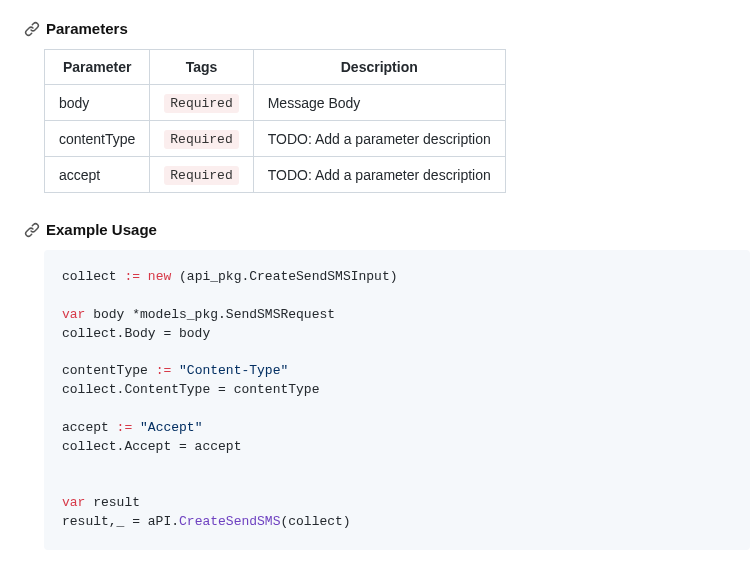 Image resolution: width=750 pixels, height=570 pixels. Describe the element at coordinates (160, 276) in the screenshot. I see `code-kw: new` at that location.